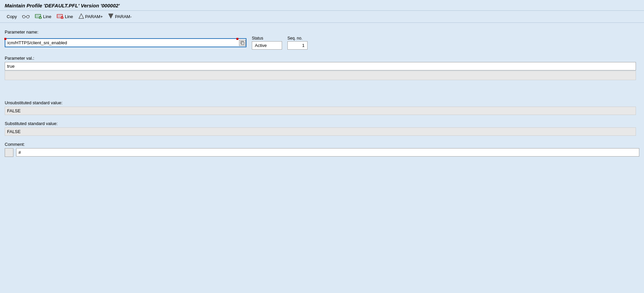 The height and width of the screenshot is (293, 644). I want to click on param-name-expand-button, so click(242, 43).